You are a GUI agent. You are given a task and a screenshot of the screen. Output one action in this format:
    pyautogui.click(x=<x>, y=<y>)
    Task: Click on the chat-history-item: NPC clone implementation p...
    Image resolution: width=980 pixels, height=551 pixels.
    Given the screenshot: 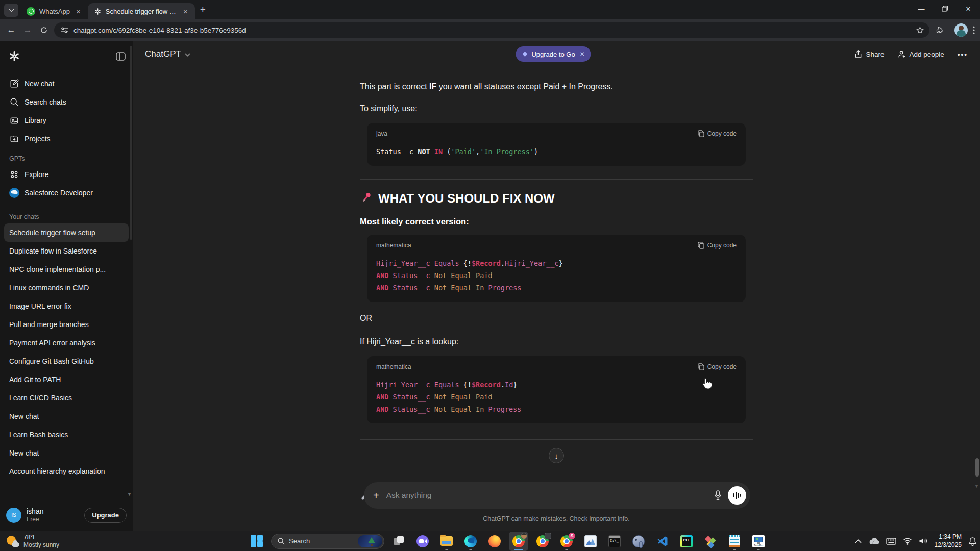 What is the action you would take?
    pyautogui.click(x=66, y=269)
    